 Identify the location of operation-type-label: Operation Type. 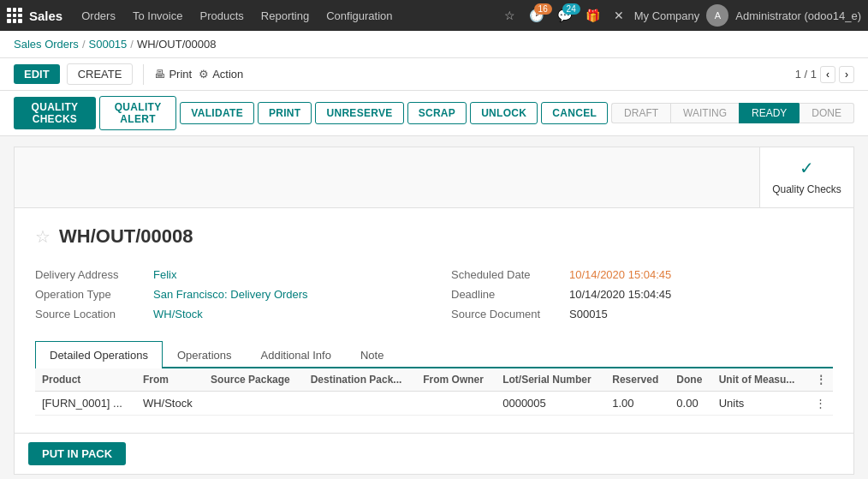
(91, 295).